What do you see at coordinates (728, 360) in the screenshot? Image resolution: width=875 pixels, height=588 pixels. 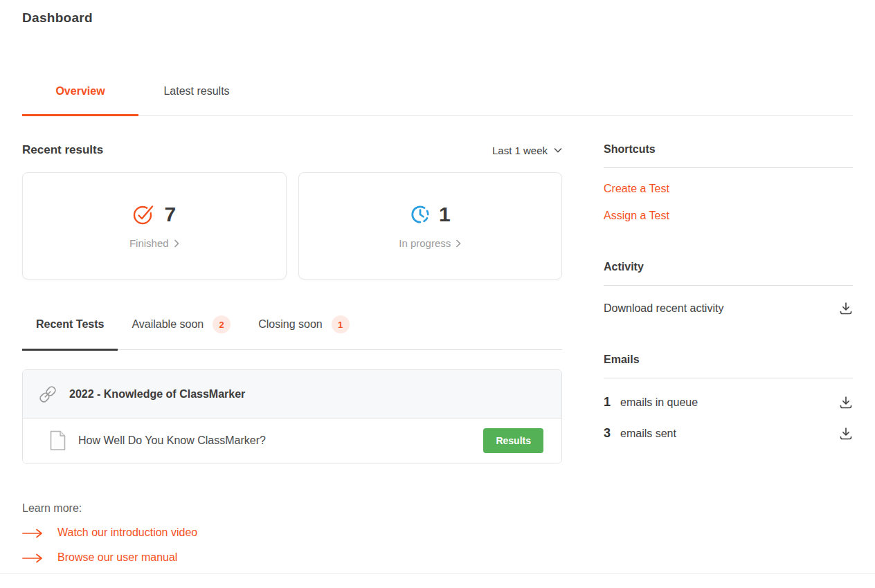 I see `emails-heading: Emails` at bounding box center [728, 360].